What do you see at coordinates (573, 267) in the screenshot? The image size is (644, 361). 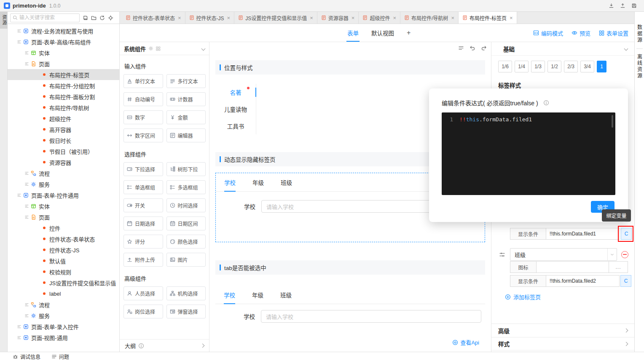 I see `icon-value-input` at bounding box center [573, 267].